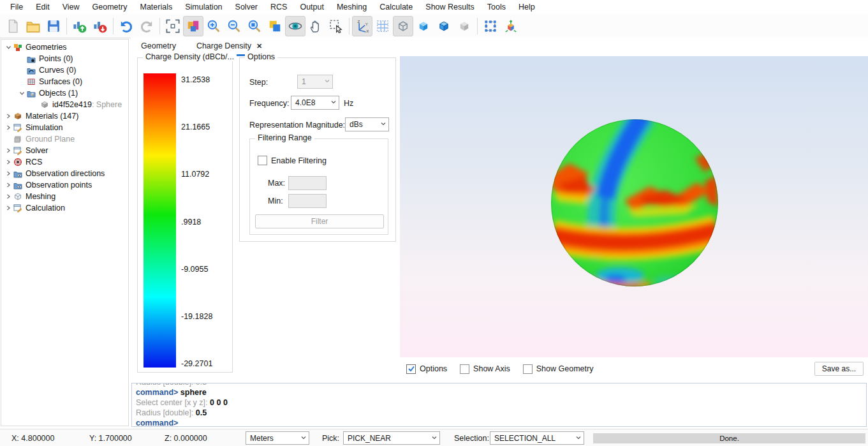  I want to click on show-axis-checkbox, so click(464, 369).